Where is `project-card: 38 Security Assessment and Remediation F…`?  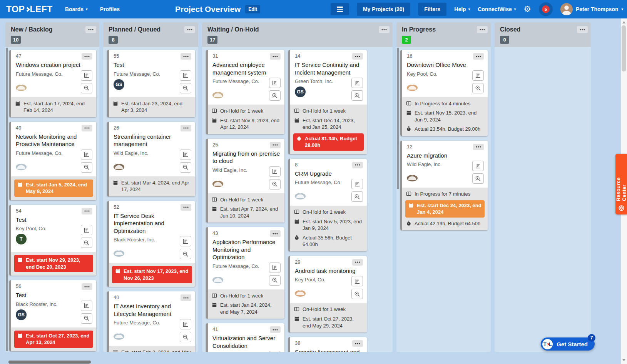 project-card: 38 Security Assessment and Remediation F… is located at coordinates (328, 344).